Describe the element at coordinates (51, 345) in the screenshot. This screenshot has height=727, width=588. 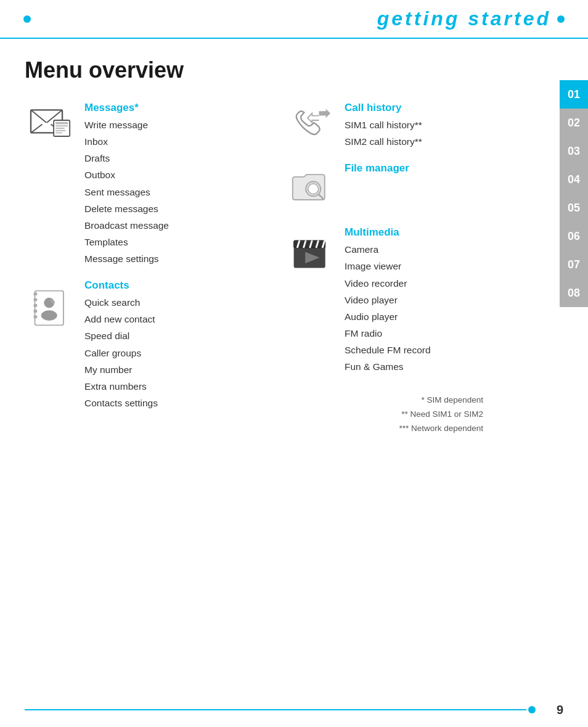
I see `contacts-icon` at that location.